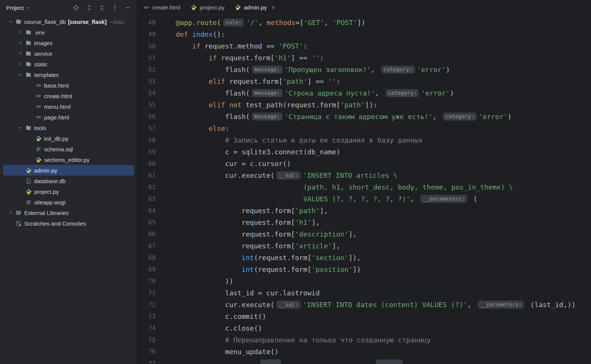 The width and height of the screenshot is (591, 364). Describe the element at coordinates (68, 107) in the screenshot. I see `tree-item-menu-html: <>menu.html` at that location.